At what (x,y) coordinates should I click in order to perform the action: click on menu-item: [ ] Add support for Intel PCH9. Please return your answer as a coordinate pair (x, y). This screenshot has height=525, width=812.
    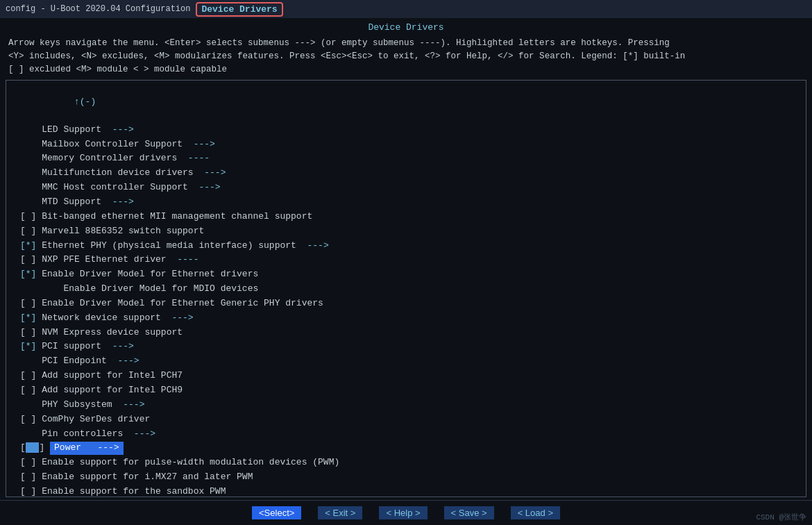
    Looking at the image, I should click on (406, 390).